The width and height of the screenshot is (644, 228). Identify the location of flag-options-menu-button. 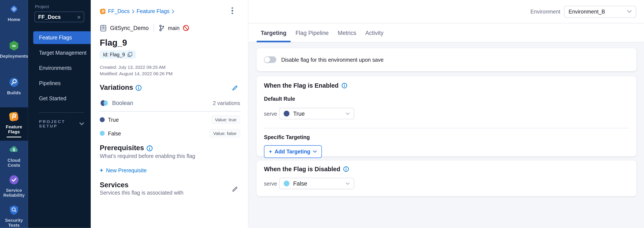
(232, 11).